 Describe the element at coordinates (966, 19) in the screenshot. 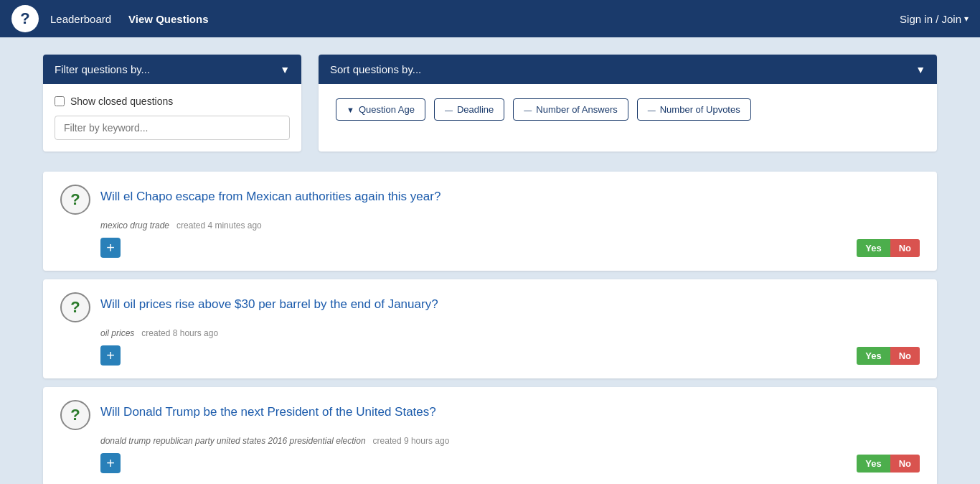

I see `signin-chevron: ▾` at that location.